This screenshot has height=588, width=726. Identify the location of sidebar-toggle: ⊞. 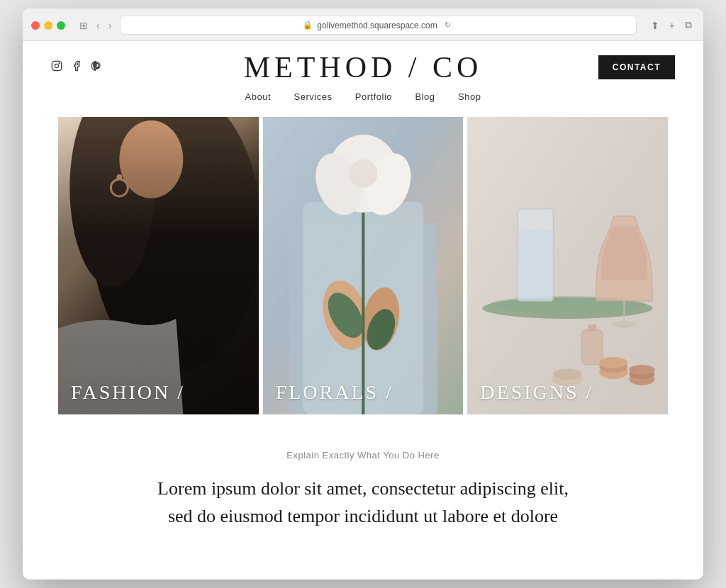
(84, 26).